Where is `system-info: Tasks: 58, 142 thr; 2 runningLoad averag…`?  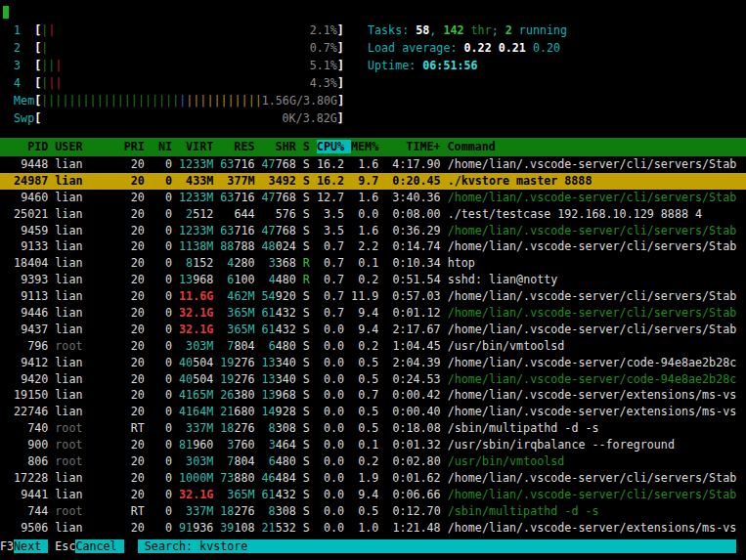 system-info: Tasks: 58, 142 thr; 2 runningLoad averag… is located at coordinates (467, 48).